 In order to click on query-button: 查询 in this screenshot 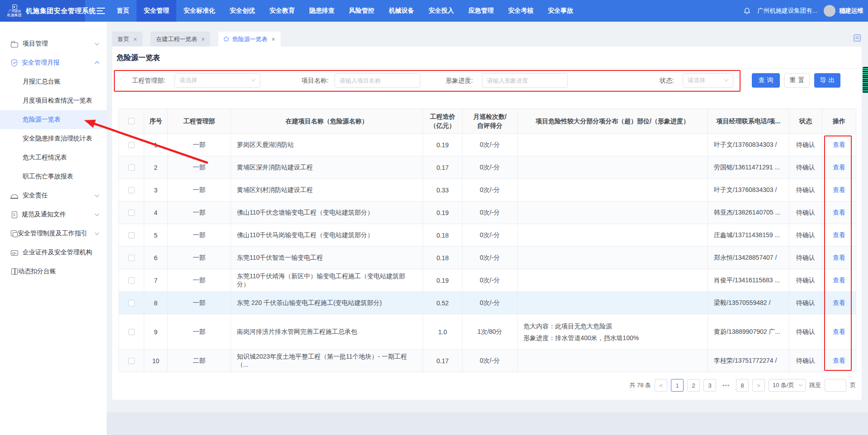, I will do `click(766, 80)`.